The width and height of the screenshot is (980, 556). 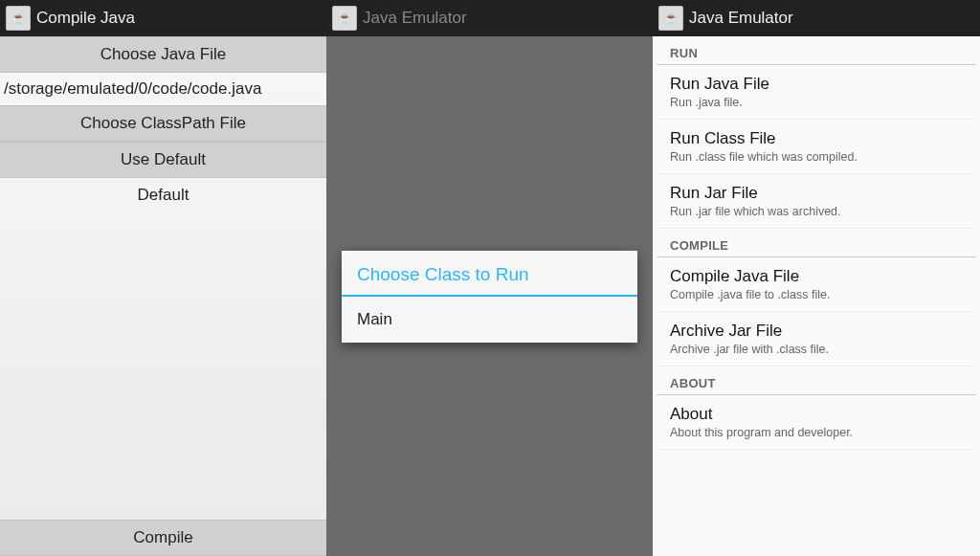 What do you see at coordinates (816, 295) in the screenshot?
I see `menu-item-desc: Compile .java file to .class file.` at bounding box center [816, 295].